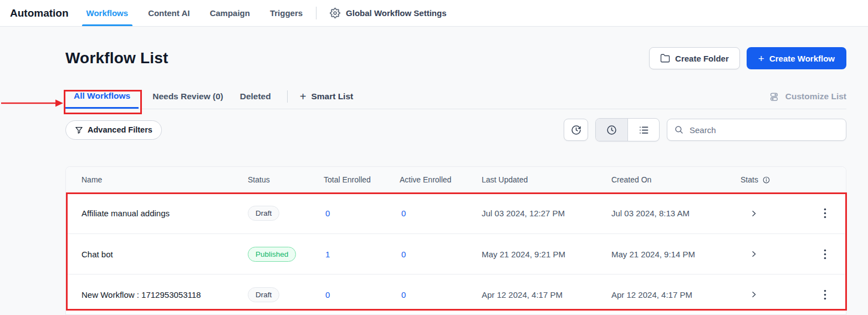  I want to click on tab-all-workflows: All Workflows, so click(102, 96).